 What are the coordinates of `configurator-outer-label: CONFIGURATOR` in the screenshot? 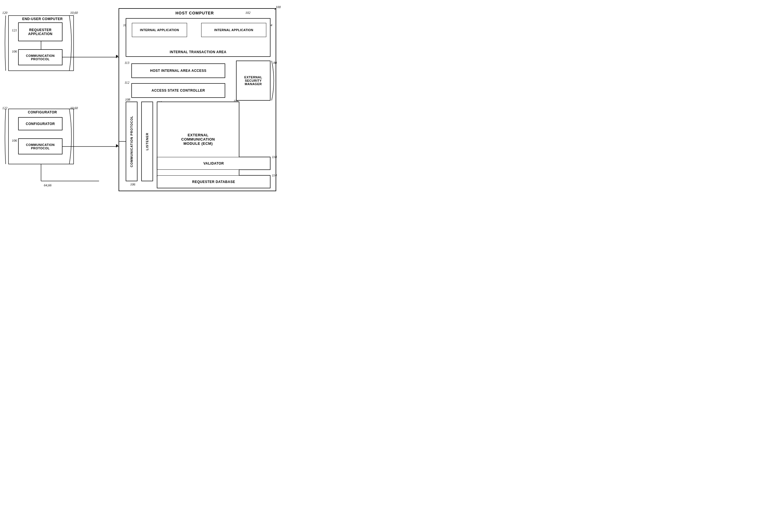 It's located at (42, 112).